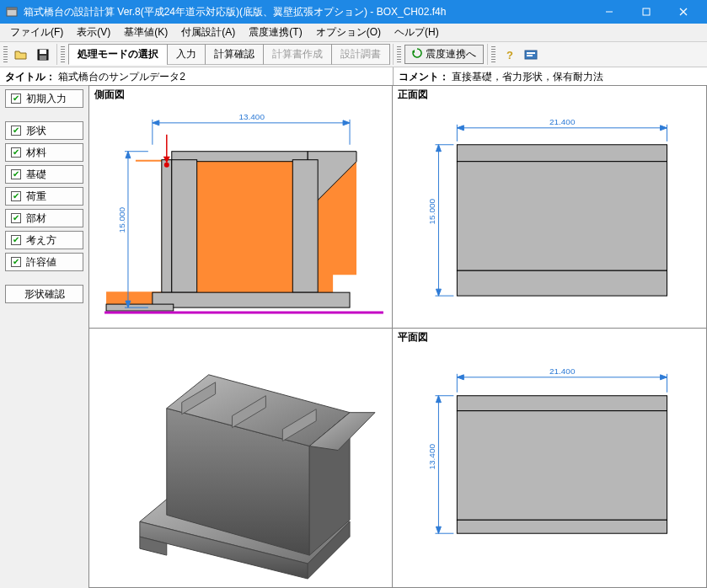 This screenshot has height=588, width=707. What do you see at coordinates (413, 337) in the screenshot?
I see `view-plan-title: 平面図` at bounding box center [413, 337].